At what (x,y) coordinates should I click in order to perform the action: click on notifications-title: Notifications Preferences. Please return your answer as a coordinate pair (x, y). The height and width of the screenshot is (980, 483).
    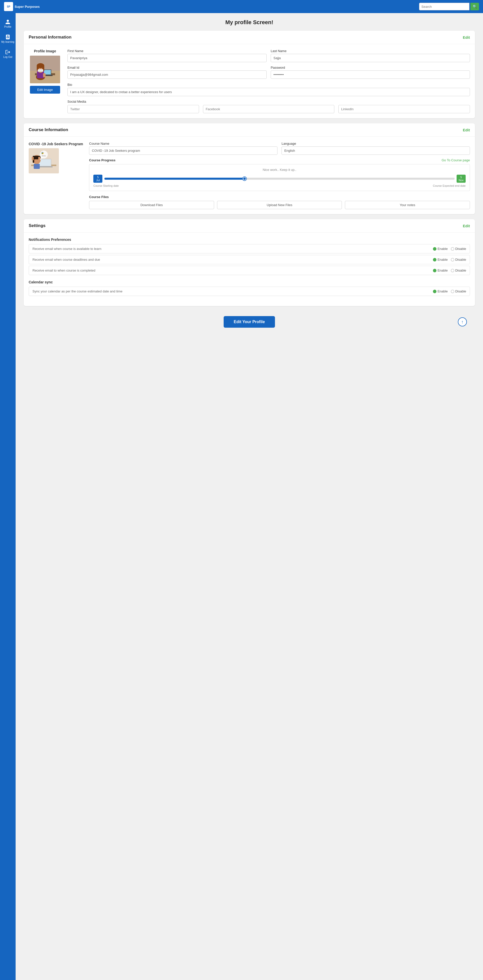
    Looking at the image, I should click on (249, 240).